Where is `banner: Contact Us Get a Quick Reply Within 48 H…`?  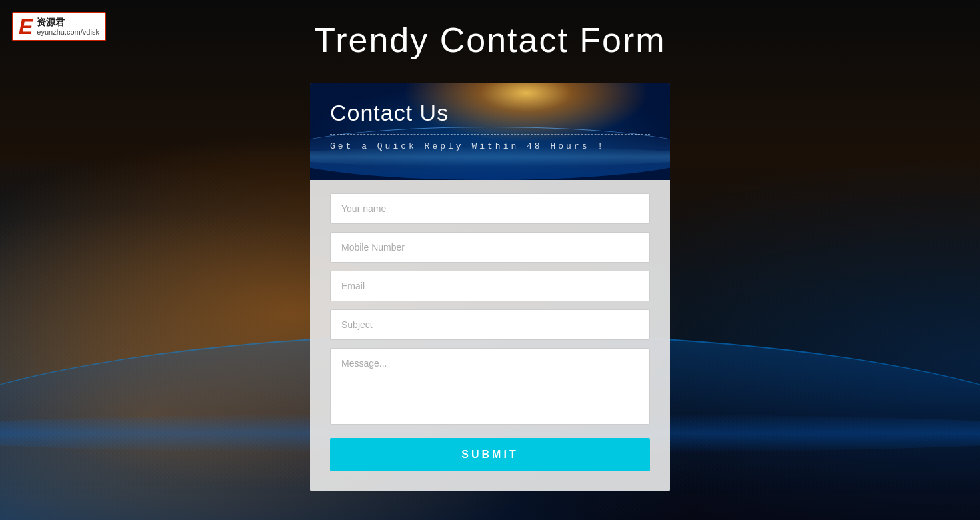 banner: Contact Us Get a Quick Reply Within 48 H… is located at coordinates (490, 132).